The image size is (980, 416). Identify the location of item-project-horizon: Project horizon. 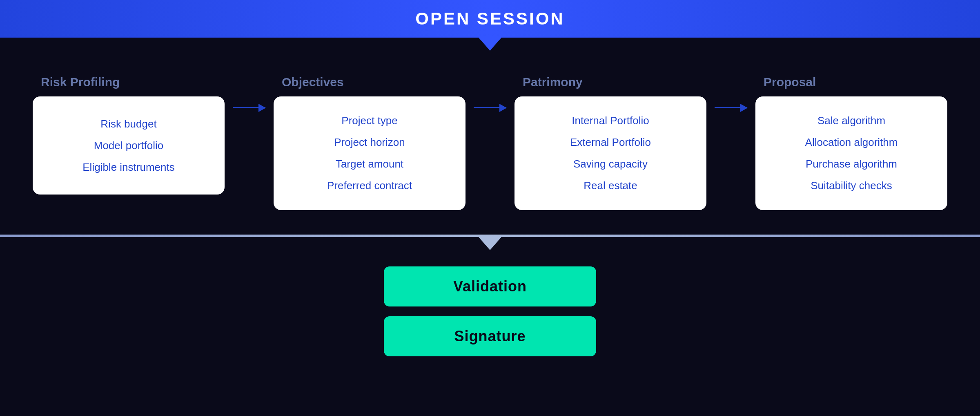
(369, 142).